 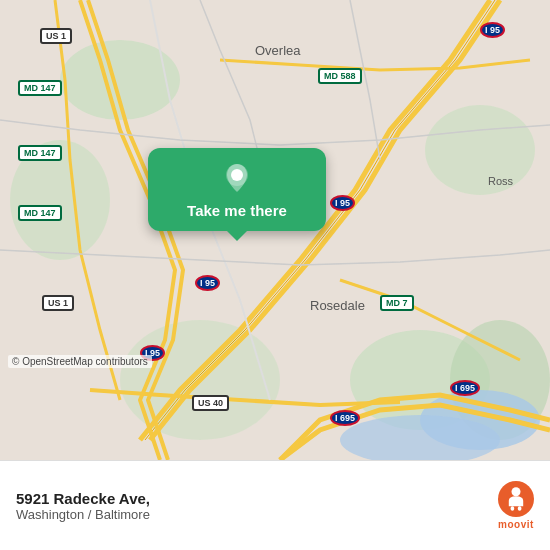 I want to click on moovit-logo: moovit, so click(x=516, y=506).